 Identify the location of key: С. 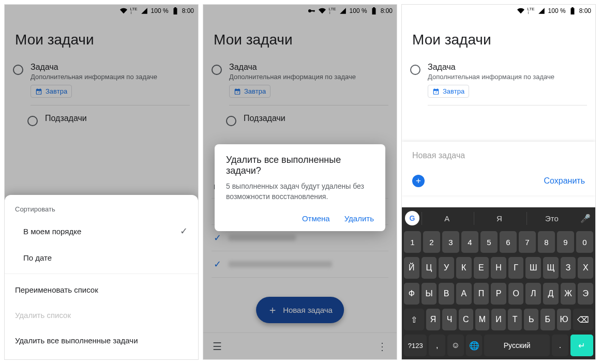
(466, 320).